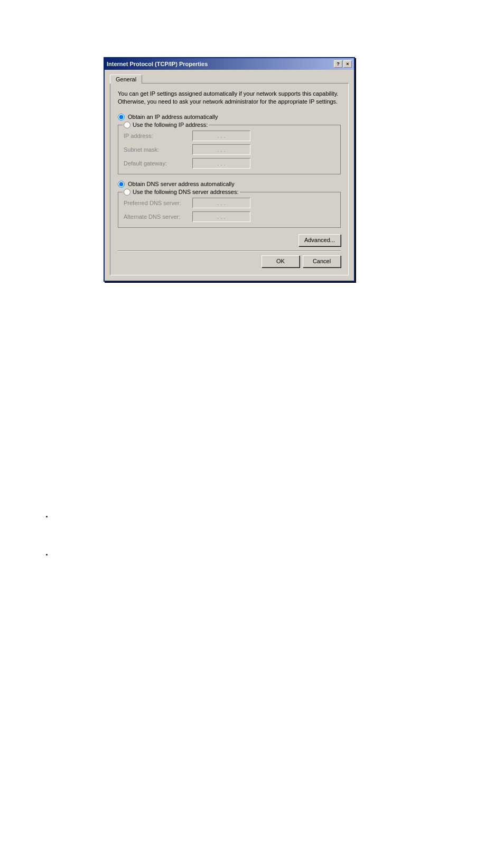  Describe the element at coordinates (320, 240) in the screenshot. I see `advanced-button: Advanced...` at that location.